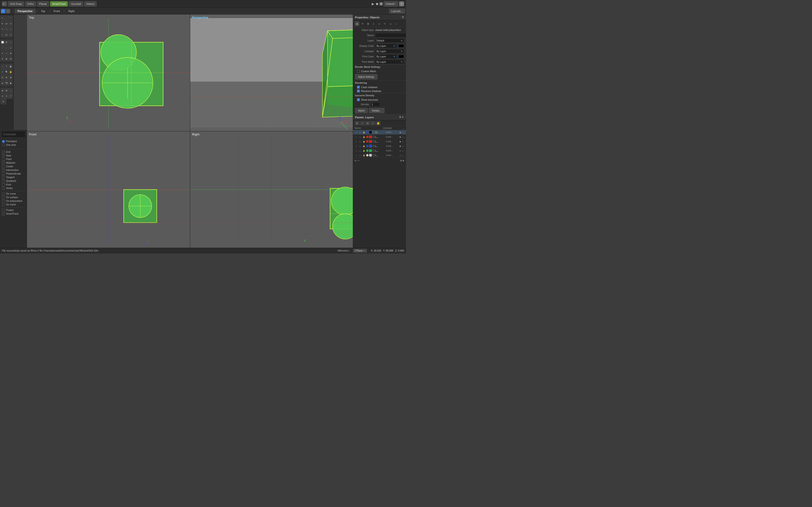 This screenshot has width=812, height=507. What do you see at coordinates (11, 18) in the screenshot?
I see `arc-tool: ⌒` at bounding box center [11, 18].